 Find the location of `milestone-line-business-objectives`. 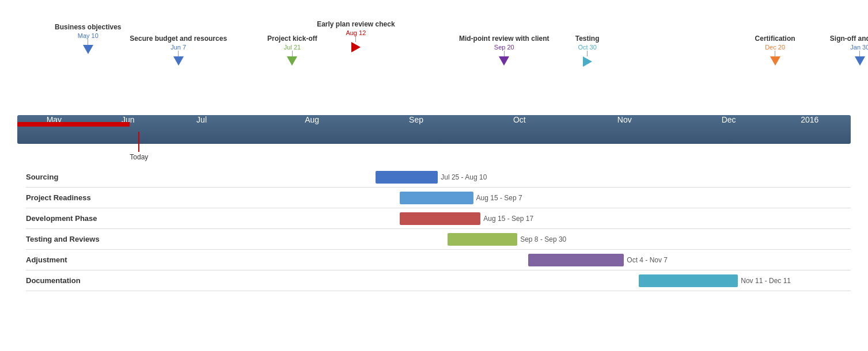

milestone-line-business-objectives is located at coordinates (88, 42).